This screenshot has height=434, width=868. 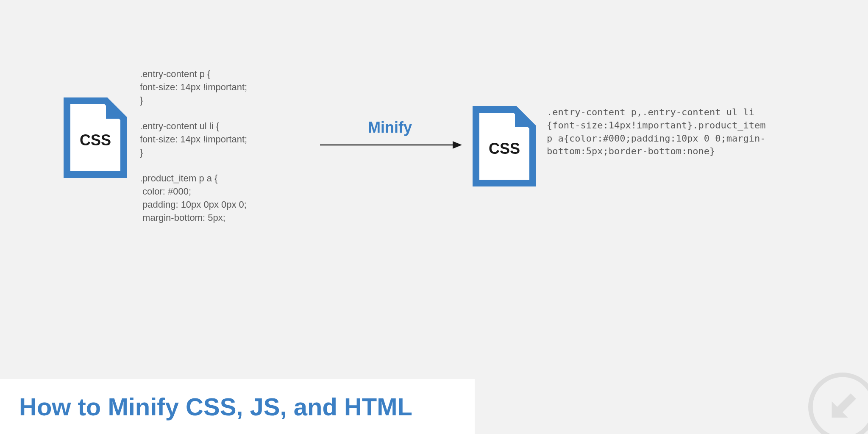 I want to click on before-section: CSS .entry-content p { font-size: 14px !…, so click(x=155, y=146).